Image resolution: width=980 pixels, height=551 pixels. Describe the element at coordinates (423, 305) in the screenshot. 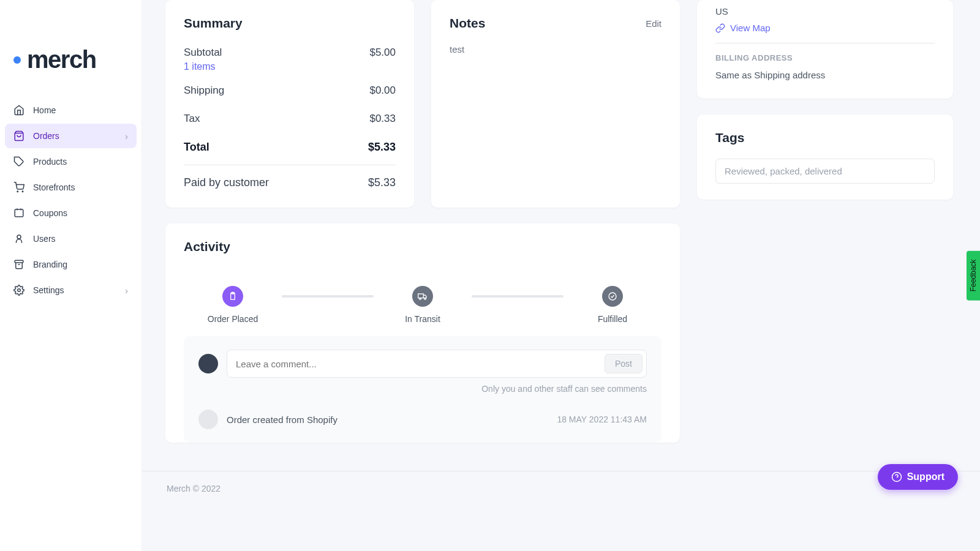

I see `step-in-transit: In Transit` at that location.